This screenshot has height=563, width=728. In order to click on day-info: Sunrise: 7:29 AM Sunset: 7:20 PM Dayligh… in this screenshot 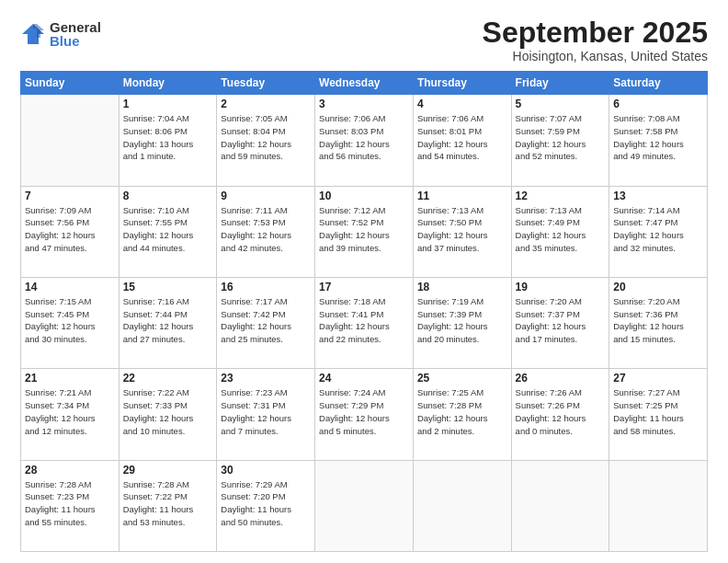, I will do `click(266, 504)`.